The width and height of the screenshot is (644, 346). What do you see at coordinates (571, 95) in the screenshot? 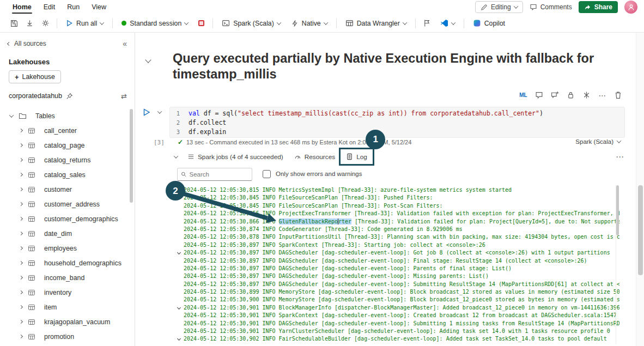
I see `lock-cell-icon` at bounding box center [571, 95].